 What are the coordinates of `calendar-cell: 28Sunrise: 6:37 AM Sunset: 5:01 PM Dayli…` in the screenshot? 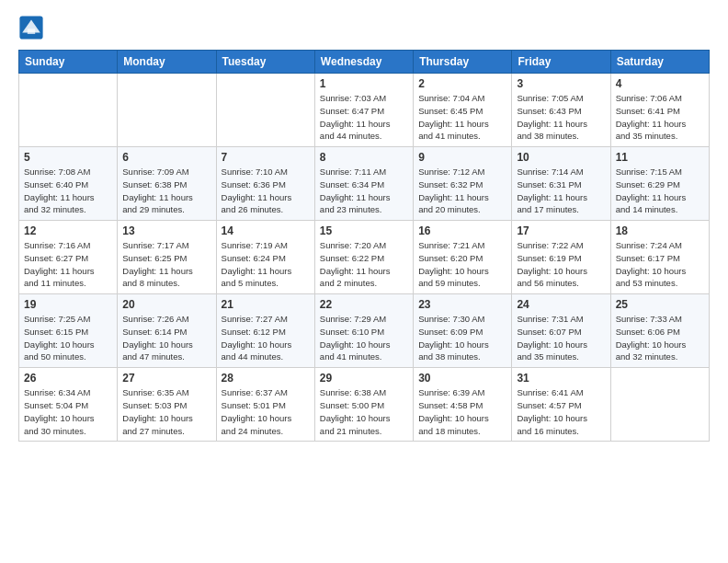 It's located at (265, 405).